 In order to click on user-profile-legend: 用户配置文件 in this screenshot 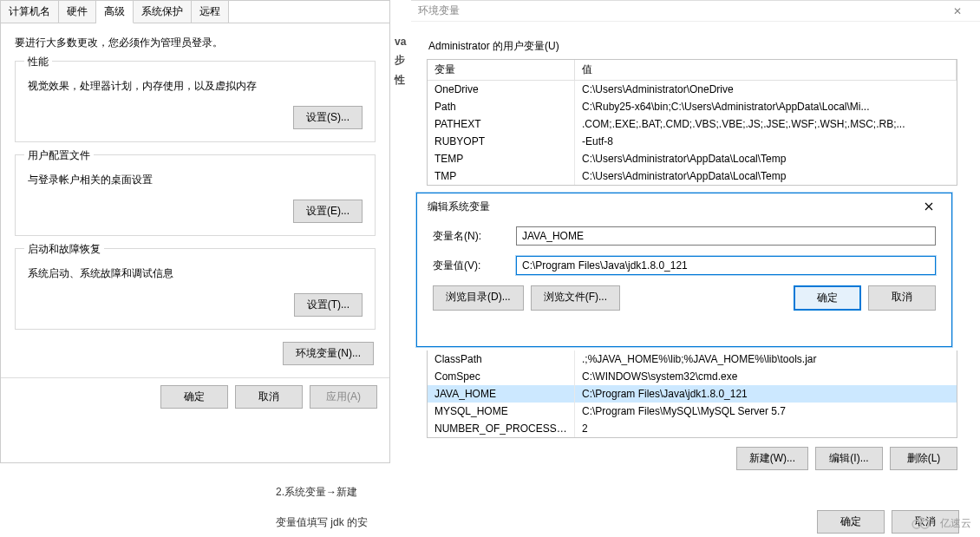, I will do `click(59, 156)`.